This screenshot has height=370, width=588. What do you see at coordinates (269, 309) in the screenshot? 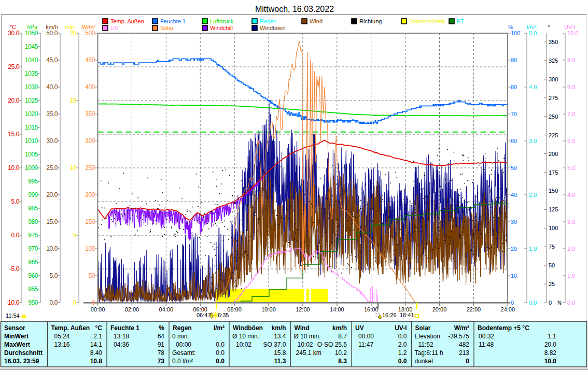
I see `svg-text: 10:00` at bounding box center [269, 309].